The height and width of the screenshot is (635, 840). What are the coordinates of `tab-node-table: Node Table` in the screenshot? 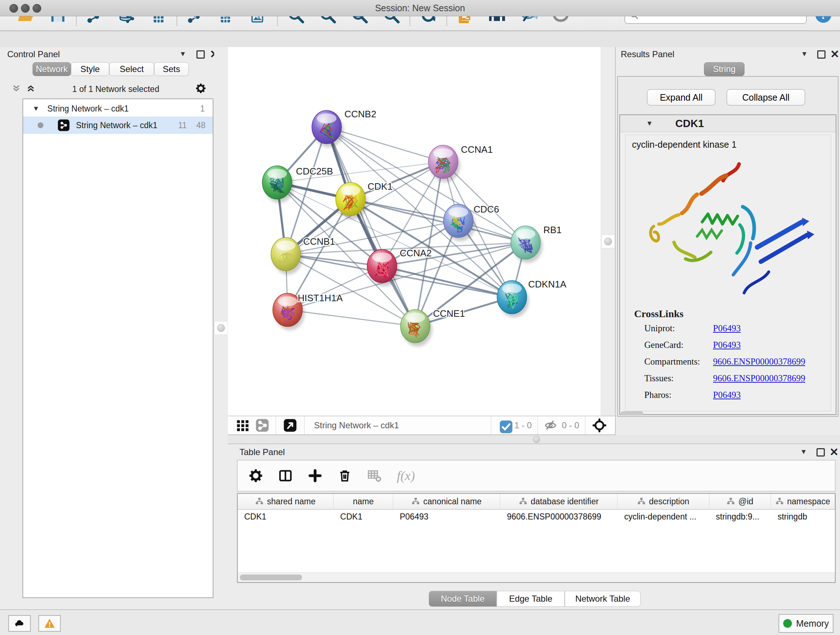 It's located at (463, 599).